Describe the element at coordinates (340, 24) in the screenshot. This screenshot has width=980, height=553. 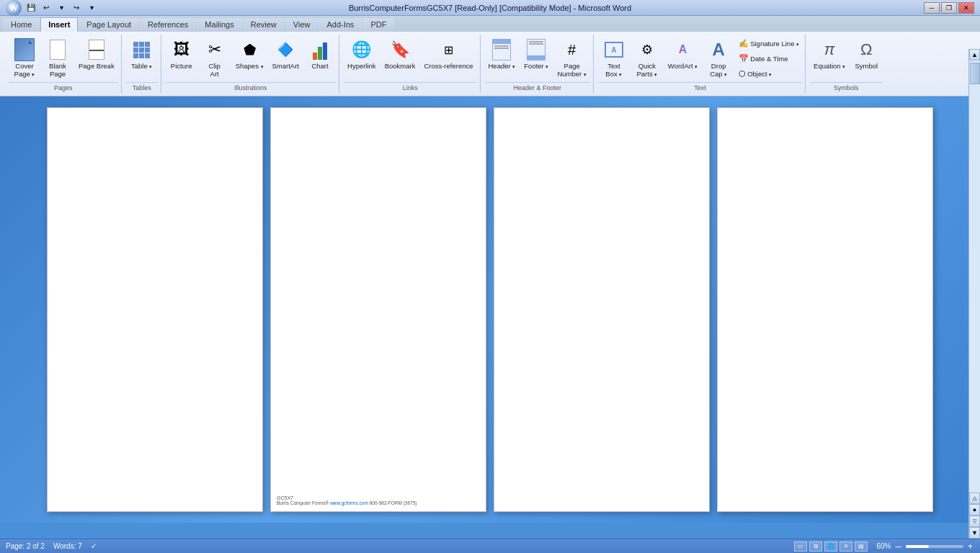
I see `tab-add-ins: Add-Ins` at that location.